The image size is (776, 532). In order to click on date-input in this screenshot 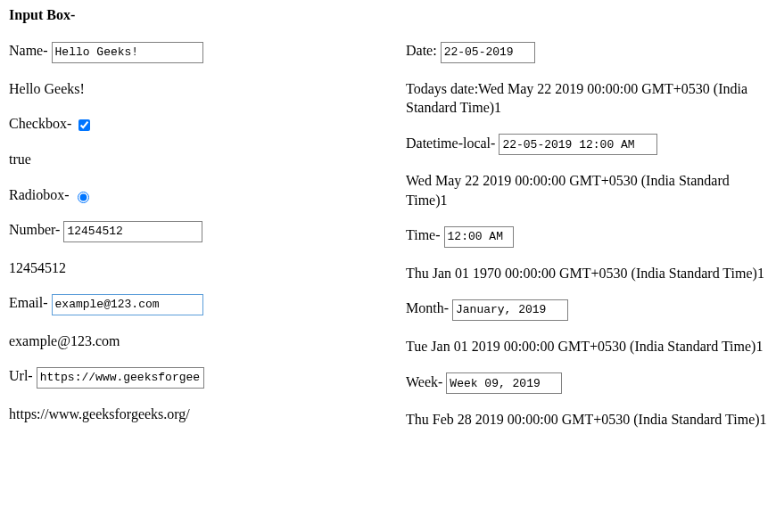, I will do `click(488, 53)`.